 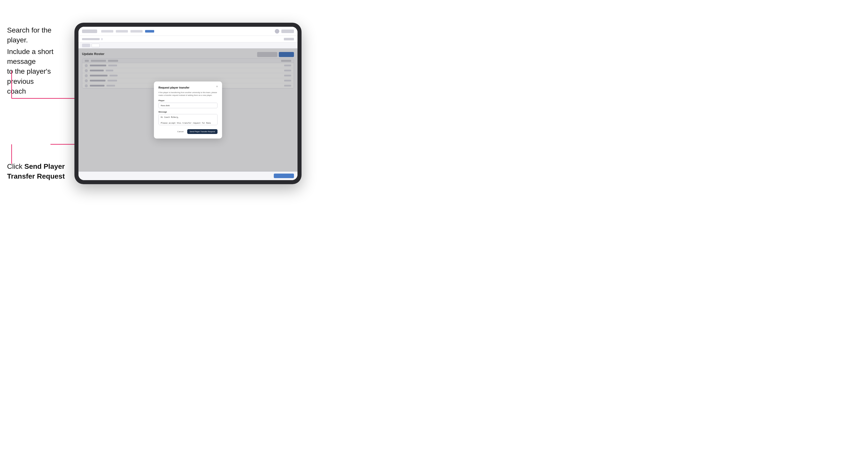 What do you see at coordinates (181, 131) in the screenshot?
I see `cancel-button: Cancel` at bounding box center [181, 131].